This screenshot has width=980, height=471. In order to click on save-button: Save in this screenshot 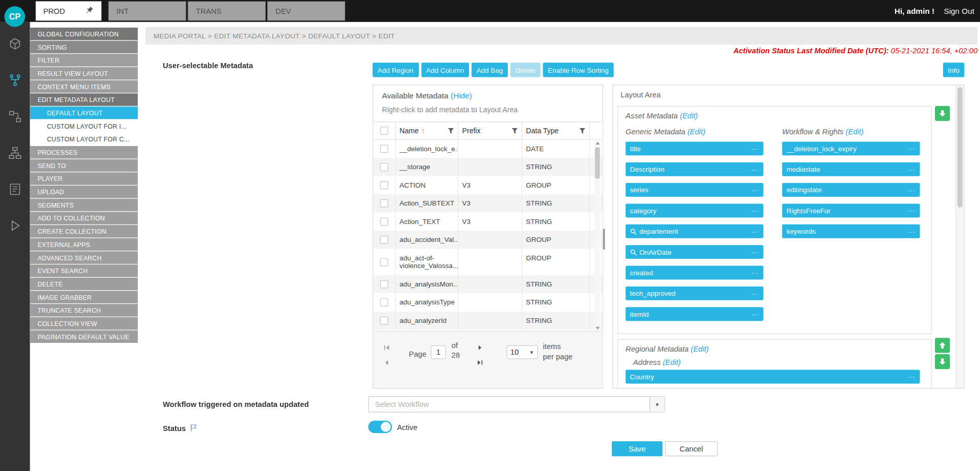, I will do `click(637, 449)`.